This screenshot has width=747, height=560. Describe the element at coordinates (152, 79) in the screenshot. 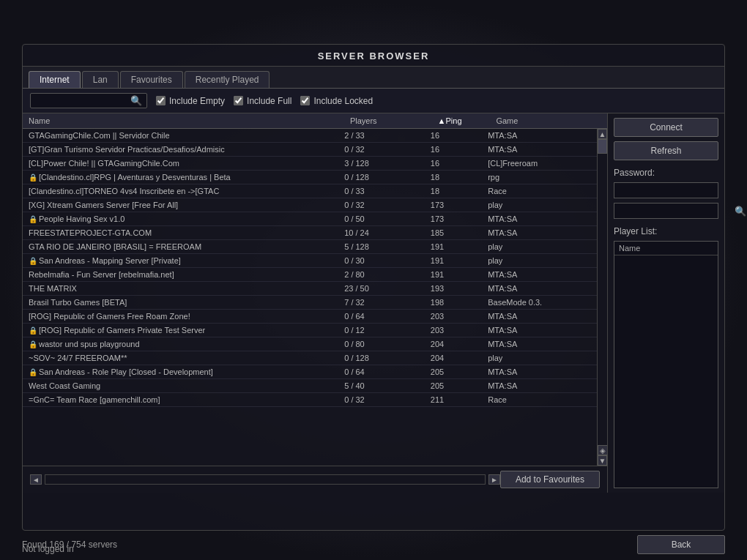

I see `tab-favourites: Favourites` at that location.